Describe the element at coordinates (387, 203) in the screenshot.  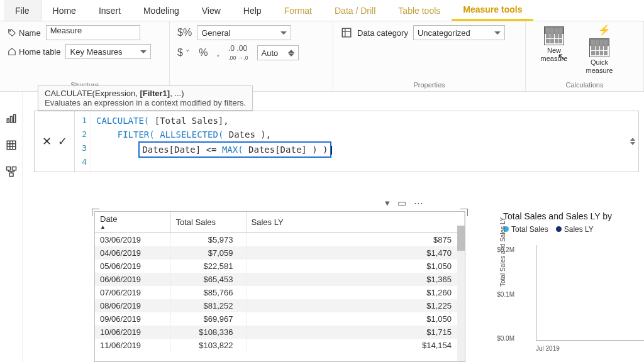
I see `filter-icon: ▾` at that location.